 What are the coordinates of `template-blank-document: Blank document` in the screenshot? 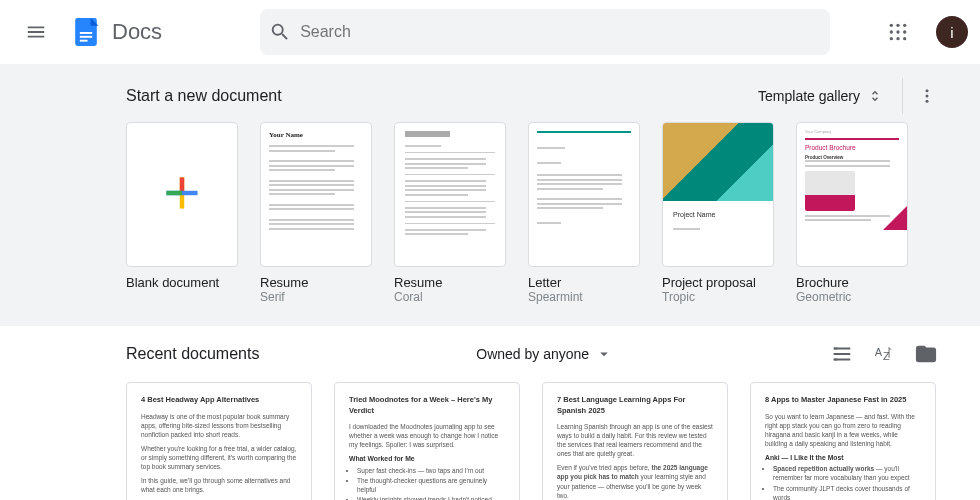 It's located at (182, 213).